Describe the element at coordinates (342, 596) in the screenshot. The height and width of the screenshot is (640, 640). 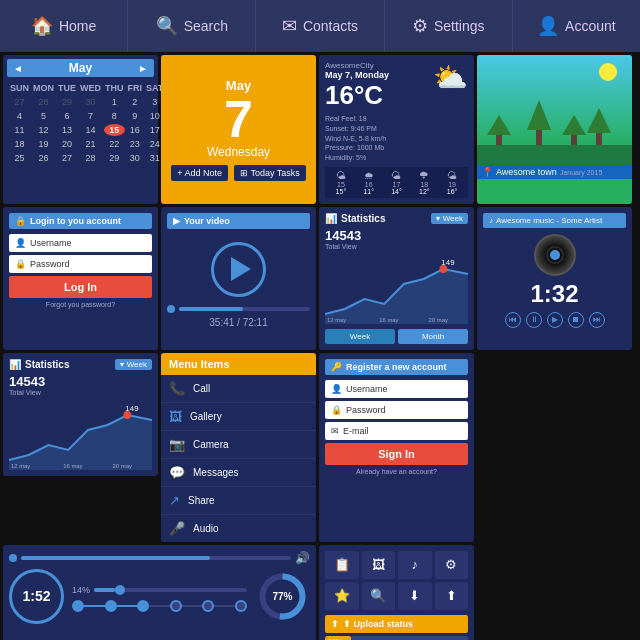
I see `status-icon-star: ⭐` at that location.